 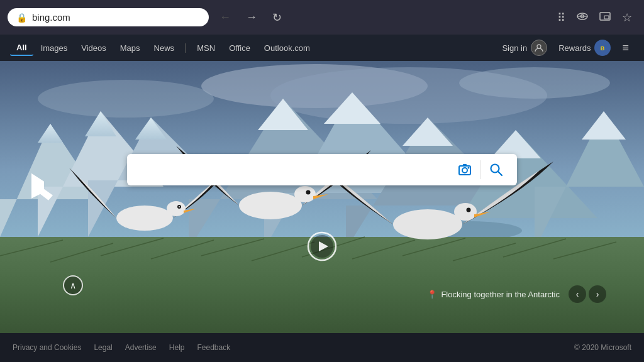 What do you see at coordinates (525, 48) in the screenshot?
I see `sign-in-button: Sign in` at bounding box center [525, 48].